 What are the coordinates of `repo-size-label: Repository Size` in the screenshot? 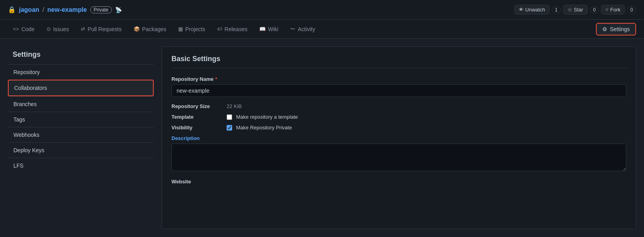 It's located at (197, 106).